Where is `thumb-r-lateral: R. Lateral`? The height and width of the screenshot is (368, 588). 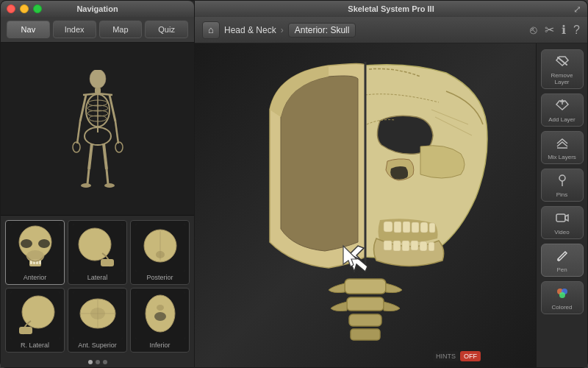 thumb-r-lateral: R. Lateral is located at coordinates (35, 320).